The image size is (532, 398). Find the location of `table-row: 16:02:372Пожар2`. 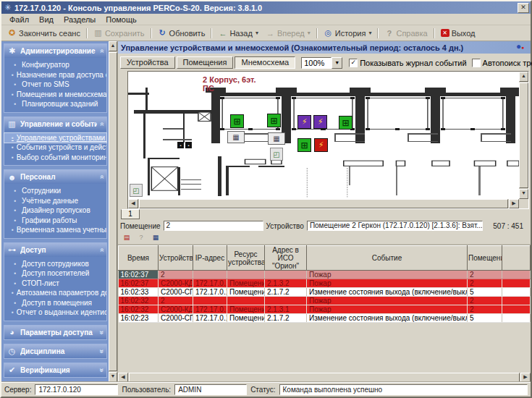

table-row: 16:02:372Пожар2 is located at coordinates (324, 275).